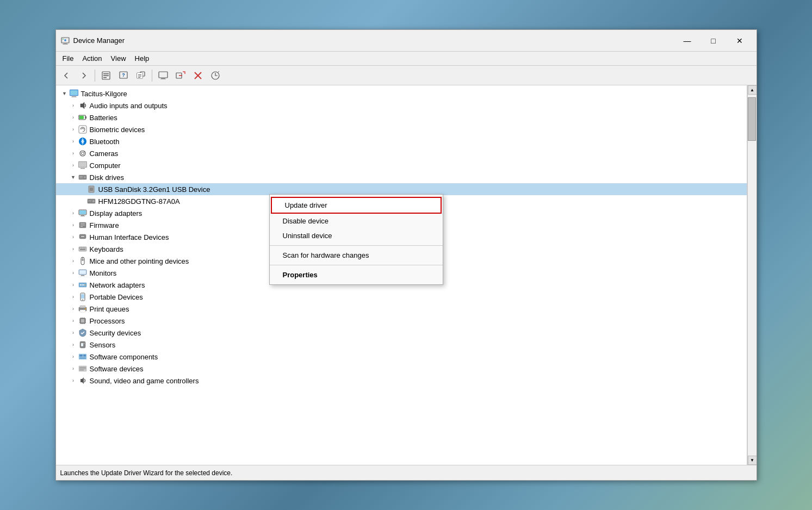 The width and height of the screenshot is (812, 510). What do you see at coordinates (740, 41) in the screenshot?
I see `close-button: ✕` at bounding box center [740, 41].